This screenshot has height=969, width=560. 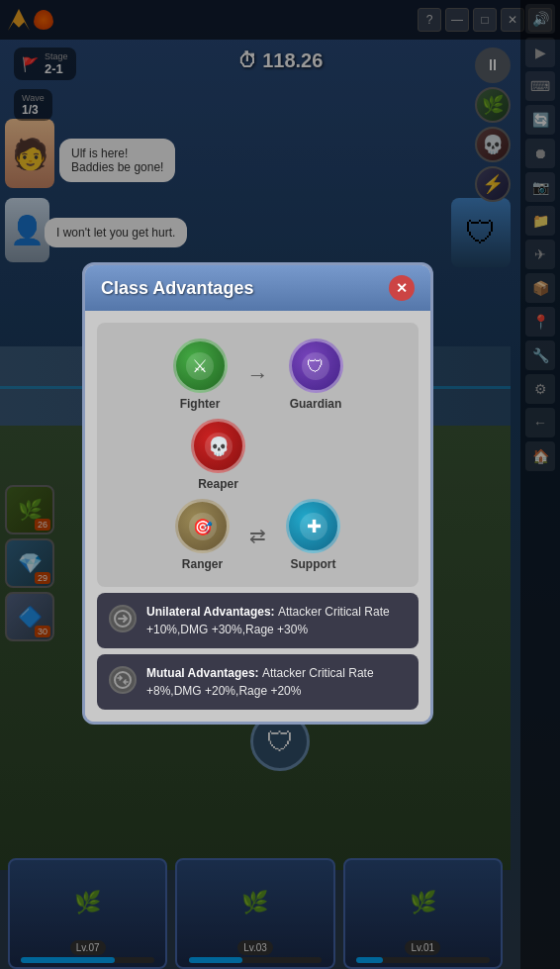 What do you see at coordinates (313, 527) in the screenshot?
I see `support-icon: ✚` at bounding box center [313, 527].